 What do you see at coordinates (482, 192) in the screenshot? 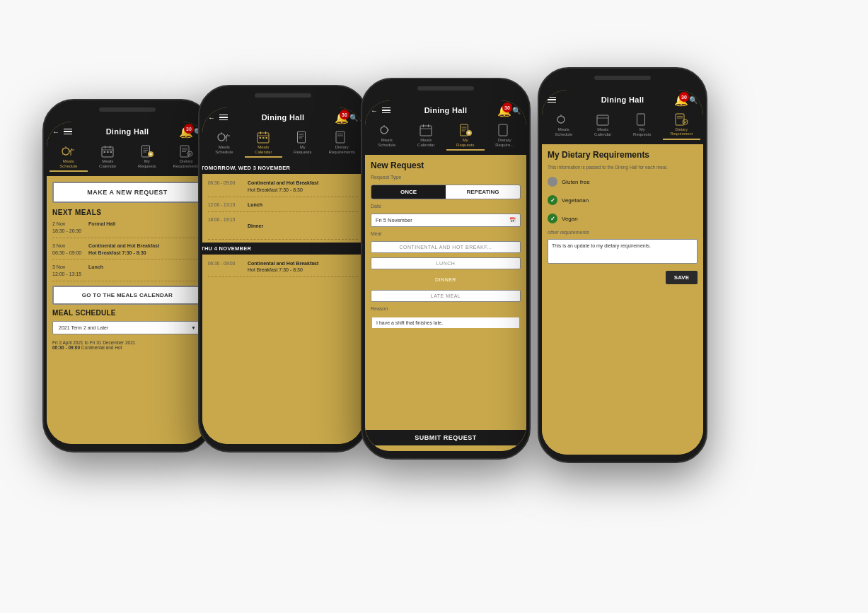
I see `toggle-repeating: REPEATING` at bounding box center [482, 192].